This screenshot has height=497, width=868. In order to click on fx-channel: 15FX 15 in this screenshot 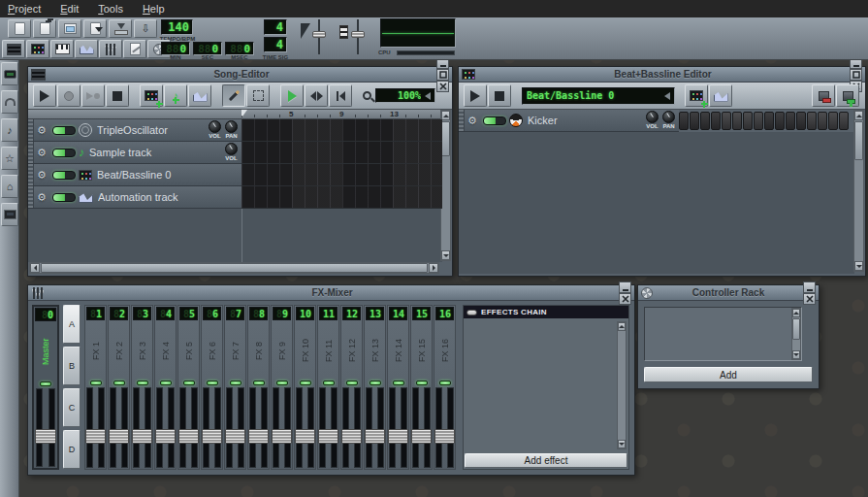, I will do `click(421, 387)`.